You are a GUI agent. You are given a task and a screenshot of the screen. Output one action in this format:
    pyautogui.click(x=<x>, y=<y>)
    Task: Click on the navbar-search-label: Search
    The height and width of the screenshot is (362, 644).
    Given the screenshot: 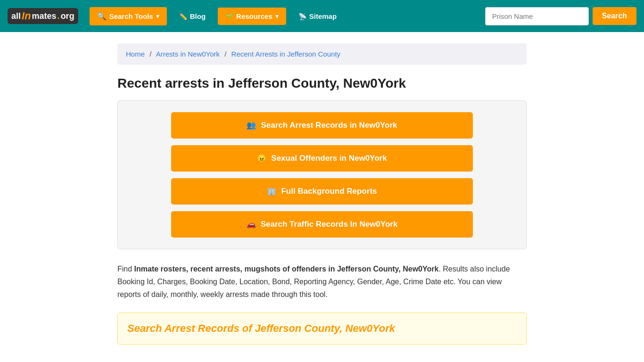 What is the action you would take?
    pyautogui.click(x=615, y=16)
    